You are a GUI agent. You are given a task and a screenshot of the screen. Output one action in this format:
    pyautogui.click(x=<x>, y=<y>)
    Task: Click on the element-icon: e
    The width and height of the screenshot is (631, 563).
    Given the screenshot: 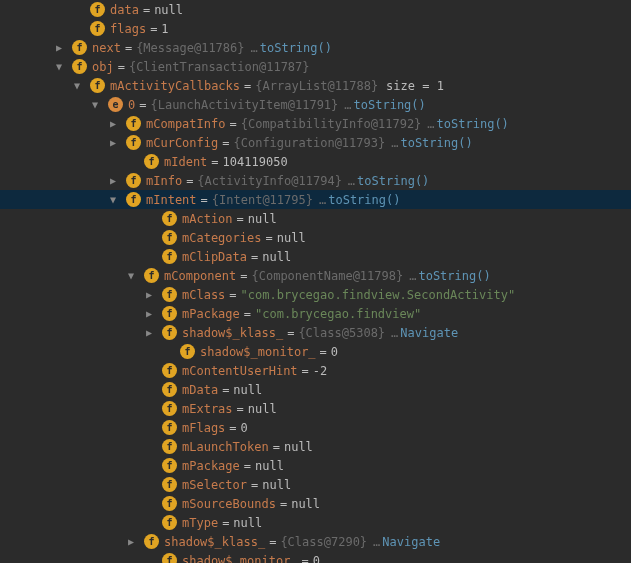 What is the action you would take?
    pyautogui.click(x=116, y=104)
    